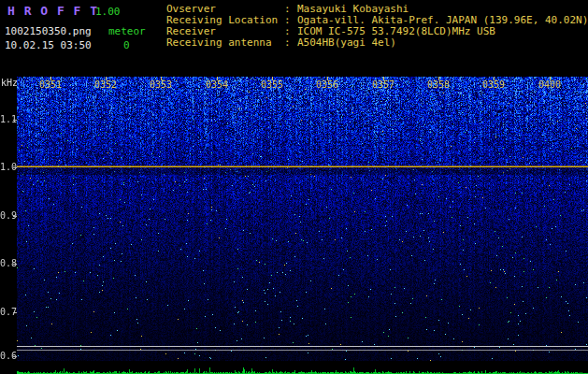  Describe the element at coordinates (108, 11) in the screenshot. I see `app-version: 1.00` at that location.